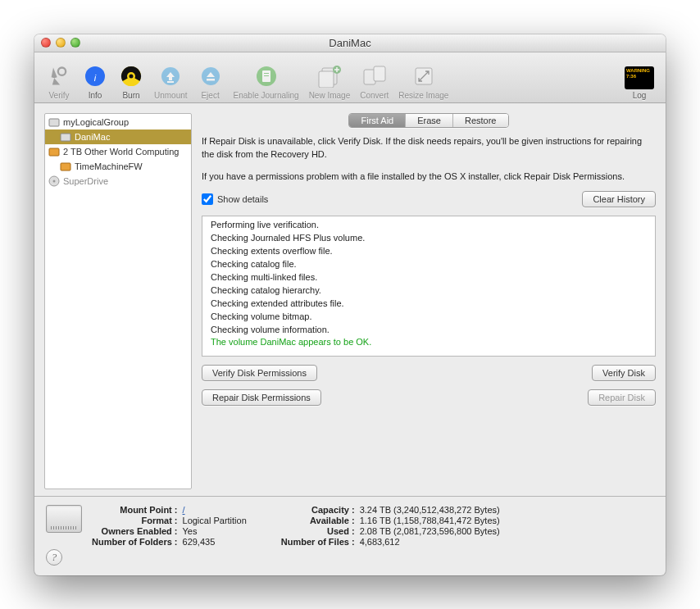 Image resolution: width=700 pixels, height=609 pixels. I want to click on traffic-lights, so click(61, 43).